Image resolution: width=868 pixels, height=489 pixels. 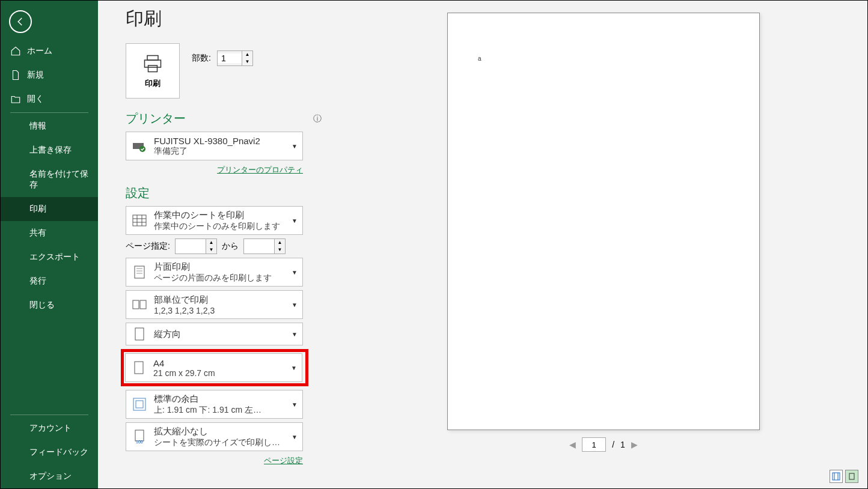 I want to click on sidebar-new: 新規, so click(x=49, y=75).